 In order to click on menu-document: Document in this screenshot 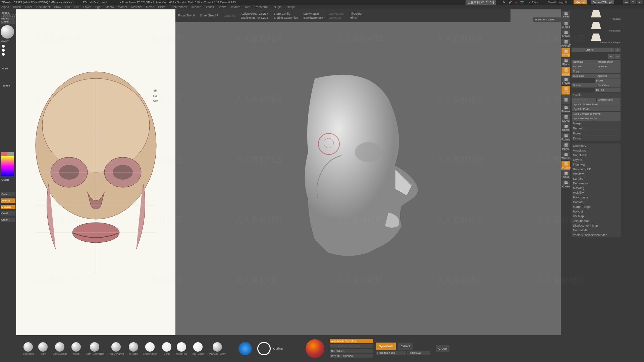, I will do `click(43, 7)`.